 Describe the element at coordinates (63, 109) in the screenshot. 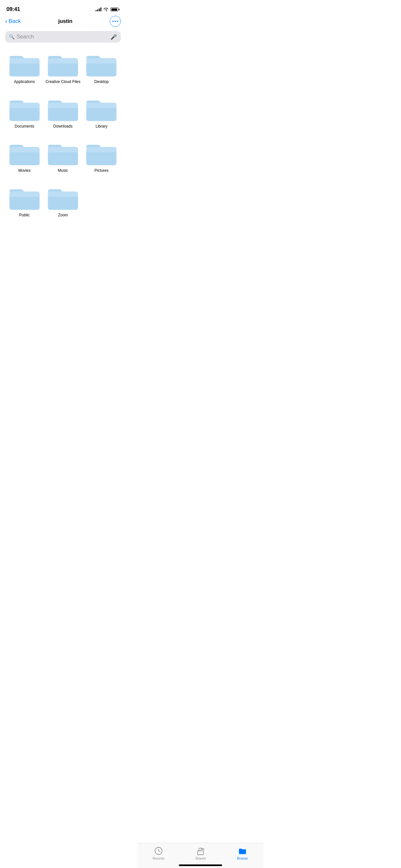

I see `folder-icon-downloads` at that location.